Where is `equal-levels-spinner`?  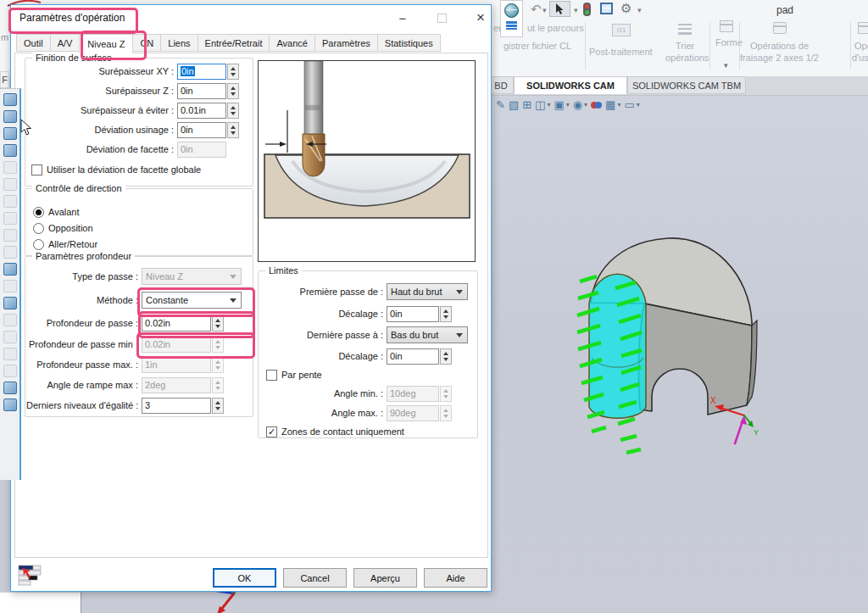 equal-levels-spinner is located at coordinates (218, 405).